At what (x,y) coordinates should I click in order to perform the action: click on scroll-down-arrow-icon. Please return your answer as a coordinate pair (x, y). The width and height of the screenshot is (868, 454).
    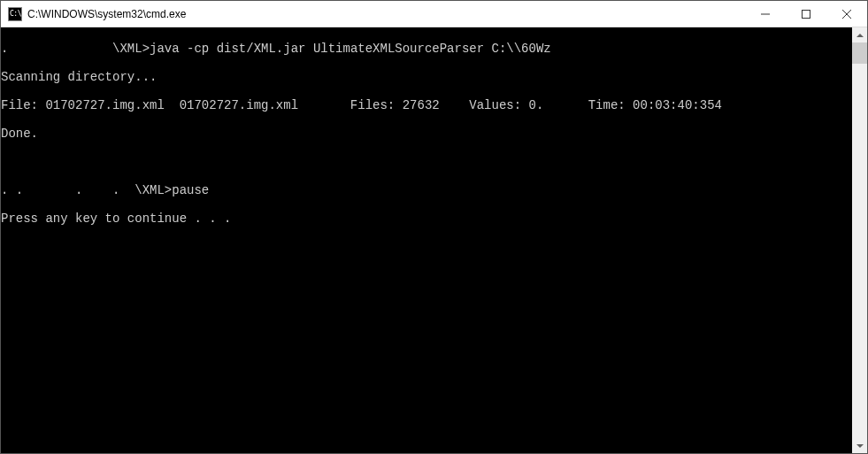
    Looking at the image, I should click on (860, 446).